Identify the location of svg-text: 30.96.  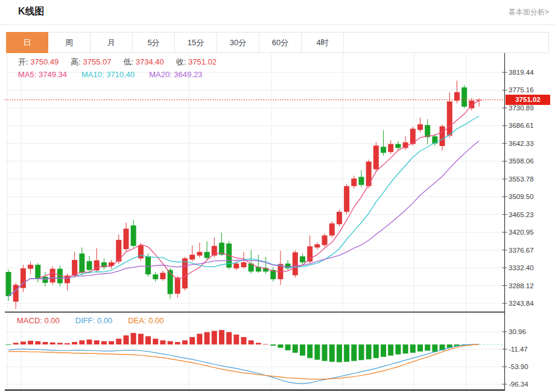
(518, 332).